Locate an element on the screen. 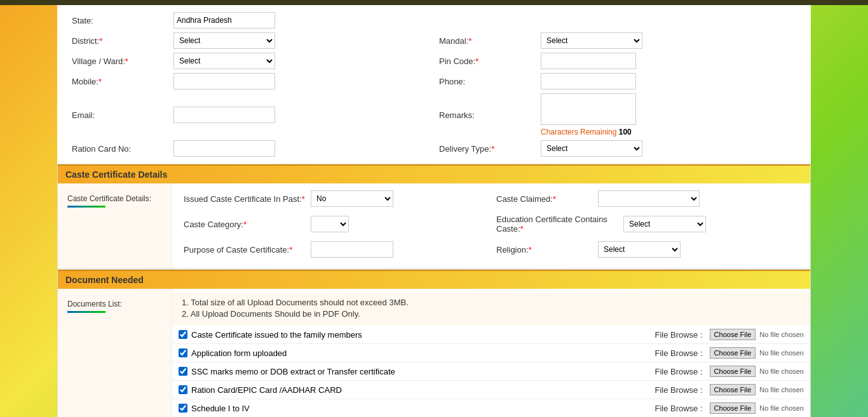  doc-file-3: File Browse : Choose File No file chosen is located at coordinates (729, 371).